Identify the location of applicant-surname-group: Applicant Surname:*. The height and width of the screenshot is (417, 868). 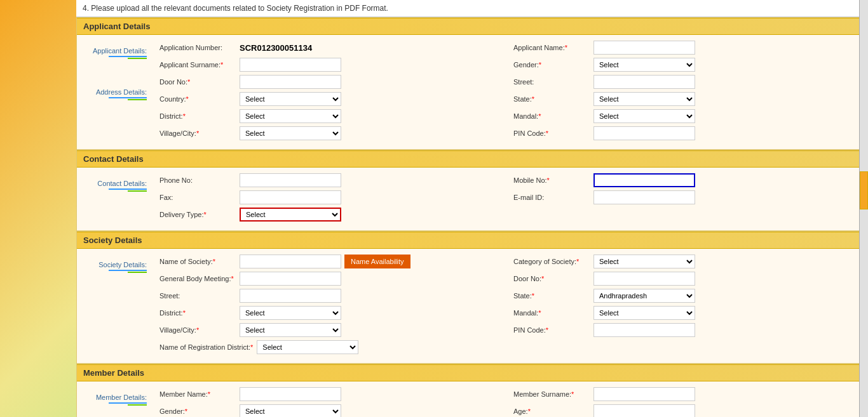
(333, 65).